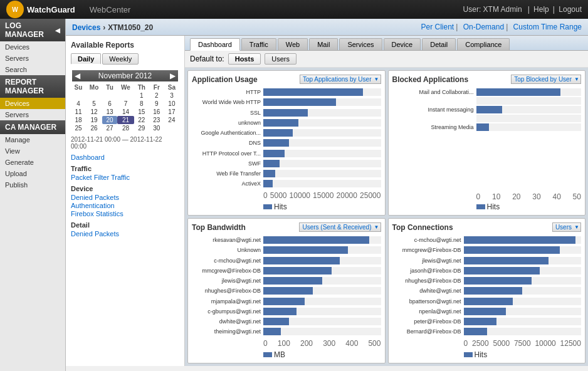  What do you see at coordinates (439, 44) in the screenshot?
I see `tab-detail: Detail` at bounding box center [439, 44].